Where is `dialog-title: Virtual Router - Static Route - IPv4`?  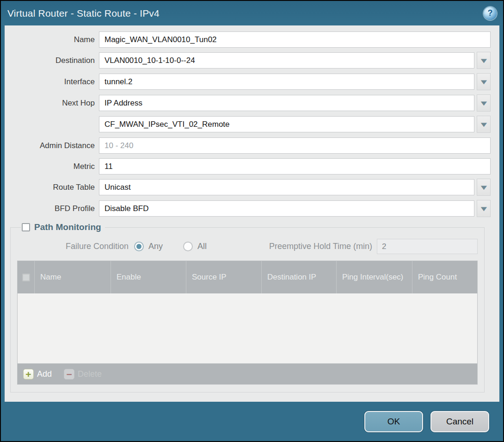 dialog-title: Virtual Router - Static Route - IPv4 is located at coordinates (83, 13).